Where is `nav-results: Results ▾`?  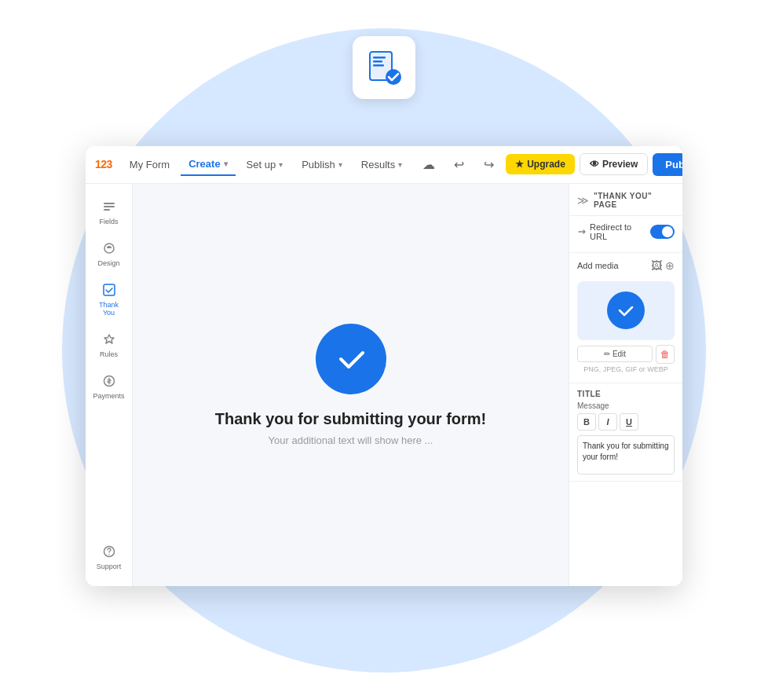 nav-results: Results ▾ is located at coordinates (382, 165).